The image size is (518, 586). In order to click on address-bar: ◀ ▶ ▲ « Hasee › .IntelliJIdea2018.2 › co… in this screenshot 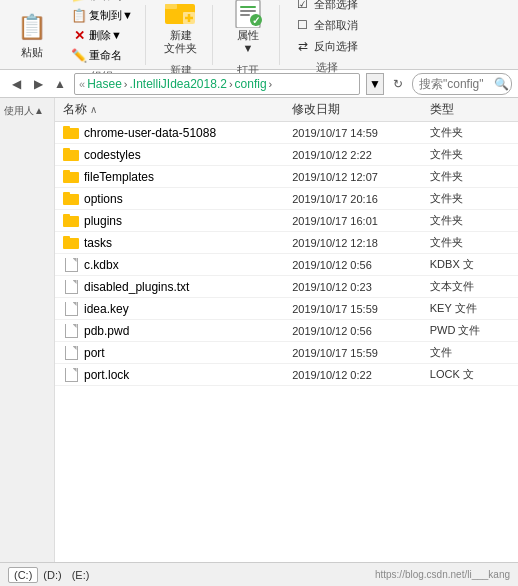, I will do `click(259, 84)`.